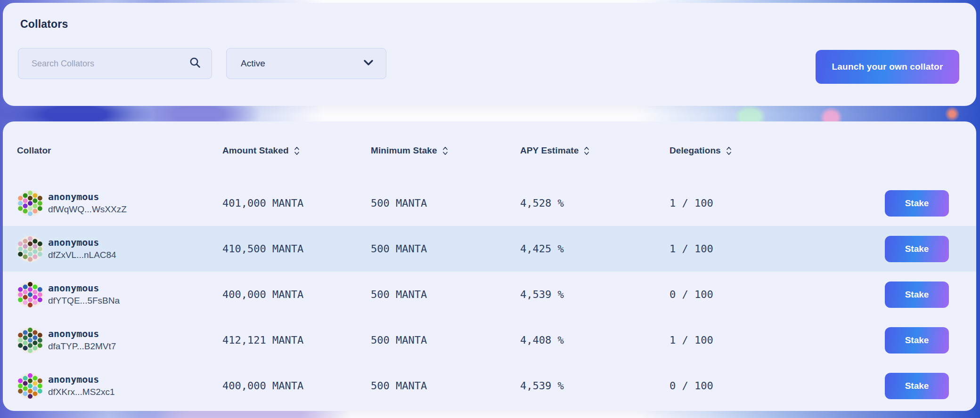  What do you see at coordinates (82, 392) in the screenshot?
I see `collator-address: dfXKrx...MS2xc1` at bounding box center [82, 392].